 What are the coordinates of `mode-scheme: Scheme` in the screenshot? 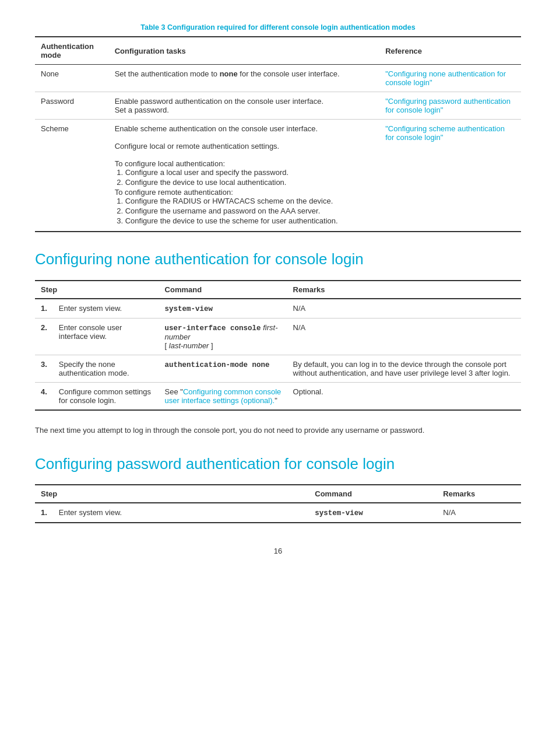 It's located at (72, 176).